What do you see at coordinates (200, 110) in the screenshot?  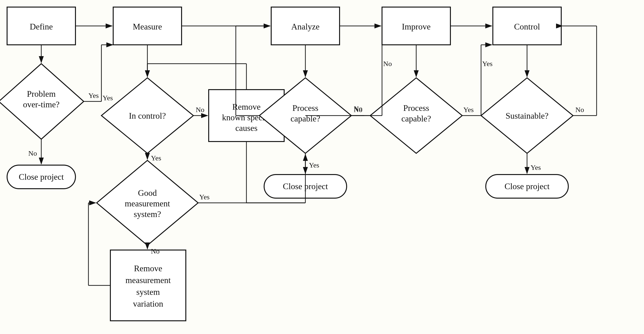 I see `incontrol-no-label: No` at bounding box center [200, 110].